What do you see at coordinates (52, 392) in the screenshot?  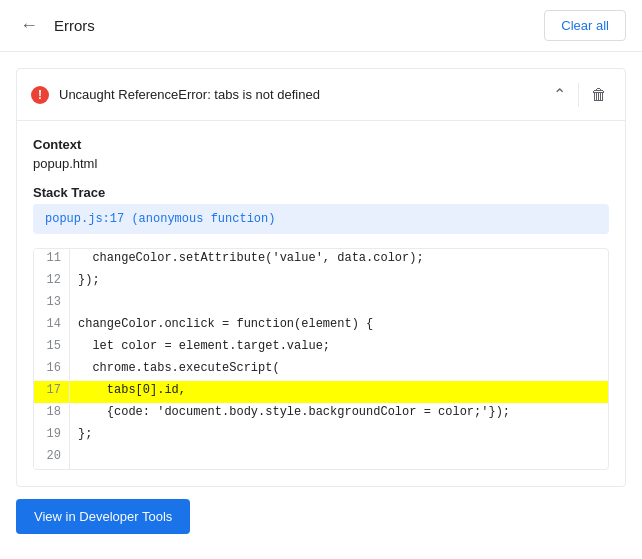 I see `line-number: 17` at bounding box center [52, 392].